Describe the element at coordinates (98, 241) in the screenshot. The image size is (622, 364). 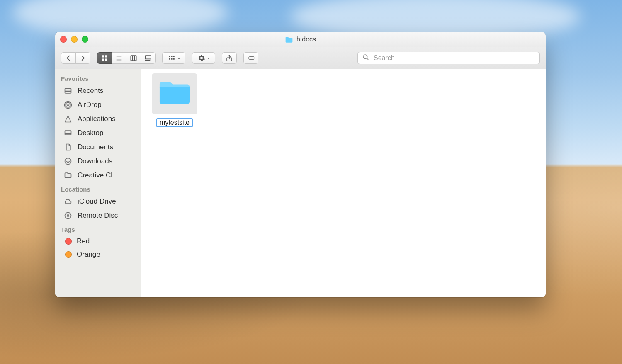
I see `sidebar-tag-red: Red` at that location.